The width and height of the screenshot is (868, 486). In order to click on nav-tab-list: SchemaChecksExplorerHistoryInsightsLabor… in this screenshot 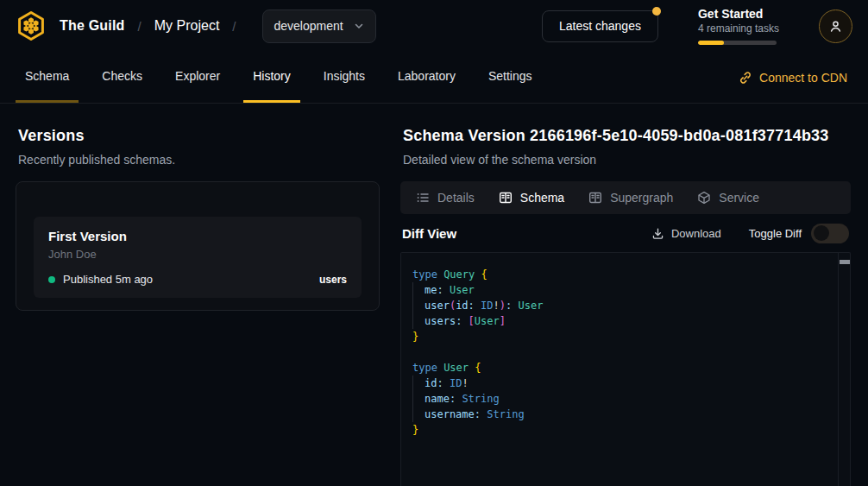, I will do `click(286, 78)`.